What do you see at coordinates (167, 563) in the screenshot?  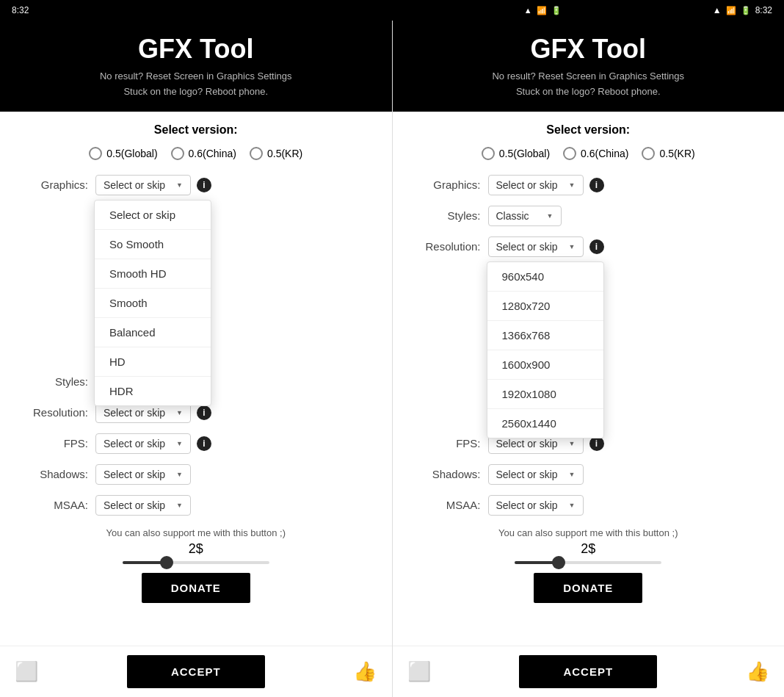 I see `slider-thumb-left` at bounding box center [167, 563].